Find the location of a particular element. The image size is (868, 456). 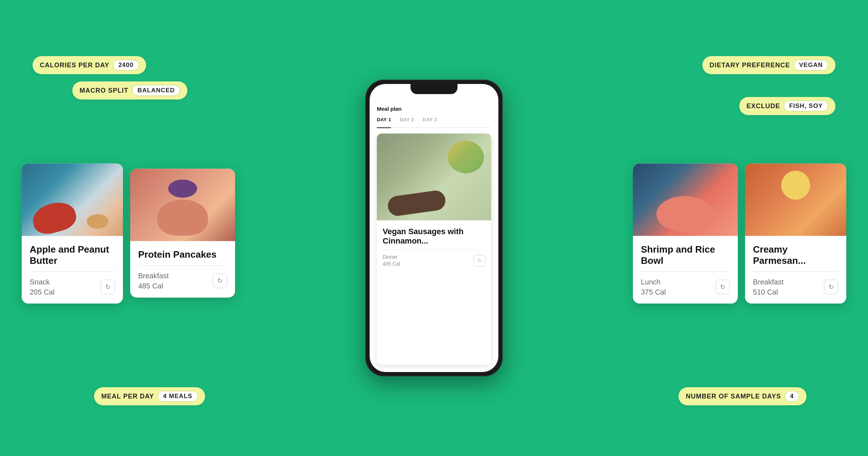

tab-day3: DAY 3 is located at coordinates (430, 121).